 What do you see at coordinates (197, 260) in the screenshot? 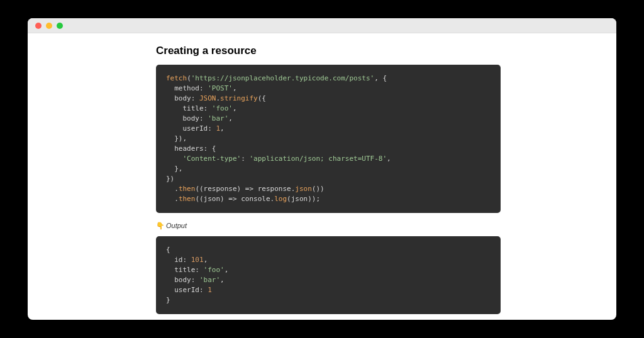
I see `code-token: 101` at bounding box center [197, 260].